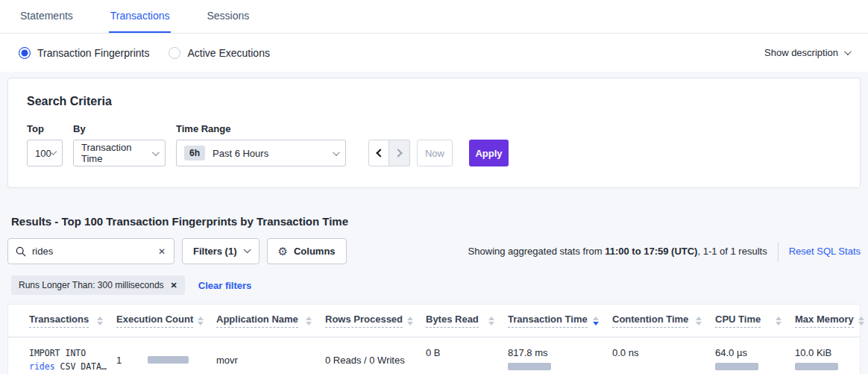 This screenshot has width=868, height=374. Describe the element at coordinates (42, 367) in the screenshot. I see `search-match-highlight: rides` at that location.